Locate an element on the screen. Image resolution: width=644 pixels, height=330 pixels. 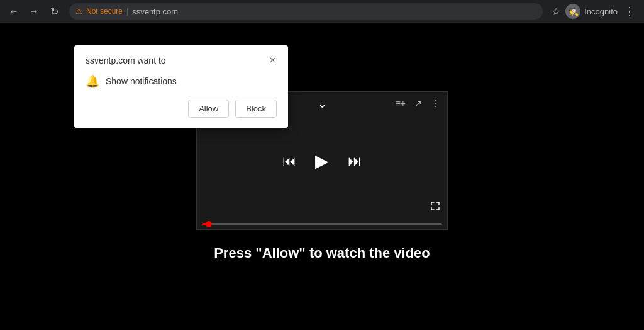
incognito-area: 🕵 Incognito is located at coordinates (591, 11).